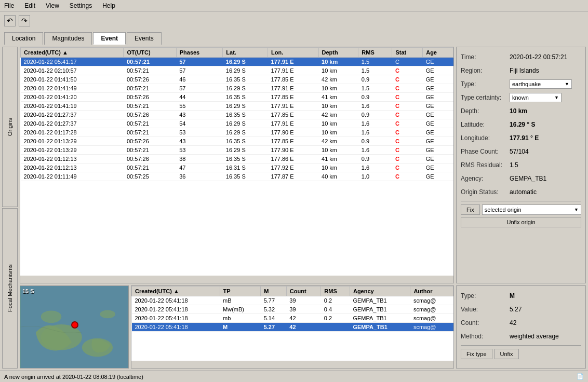 The width and height of the screenshot is (588, 382). I want to click on origins-scrollbar, so click(237, 279).